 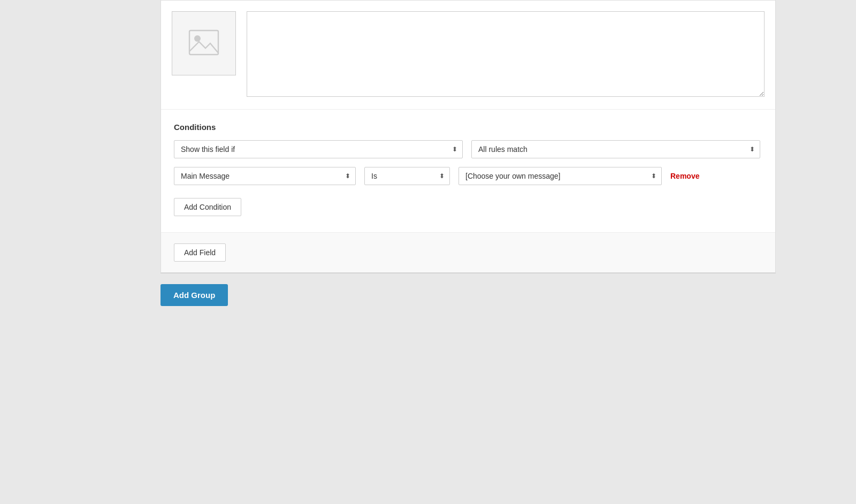 What do you see at coordinates (120, 252) in the screenshot?
I see `sidebar` at bounding box center [120, 252].